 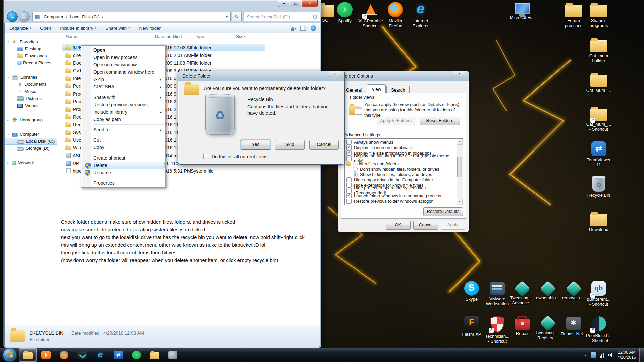 I want to click on sidebar-item-downloads: Downloads, so click(x=31, y=56).